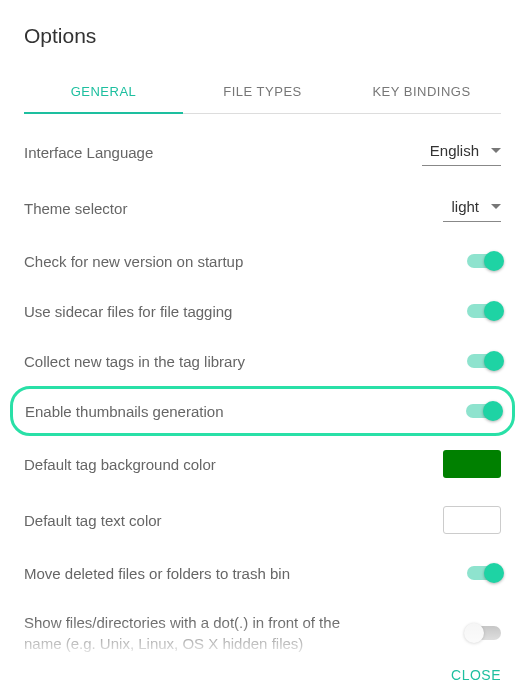 The height and width of the screenshot is (700, 525). Describe the element at coordinates (484, 573) in the screenshot. I see `trash-toggle` at that location.